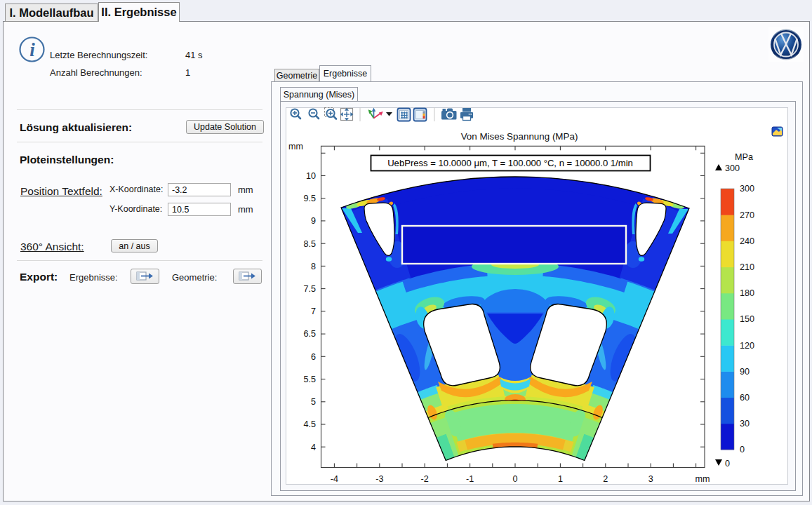  What do you see at coordinates (379, 479) in the screenshot?
I see `svg-text: -3` at bounding box center [379, 479].